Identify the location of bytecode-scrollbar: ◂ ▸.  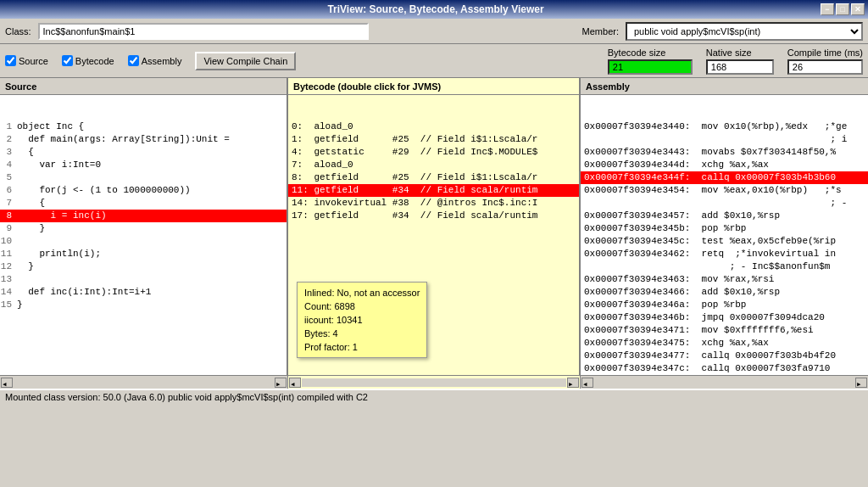
(434, 382).